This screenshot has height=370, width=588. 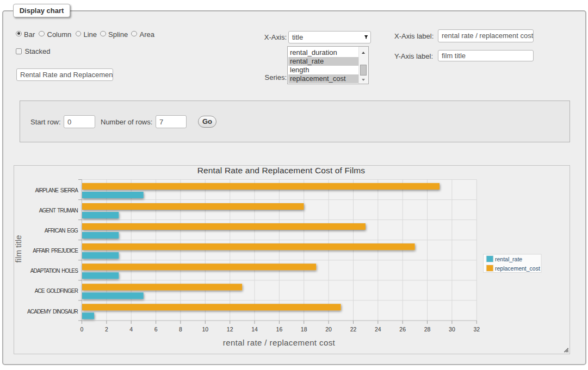 I want to click on svg-text: AIRPLANE SIERRA, so click(x=57, y=190).